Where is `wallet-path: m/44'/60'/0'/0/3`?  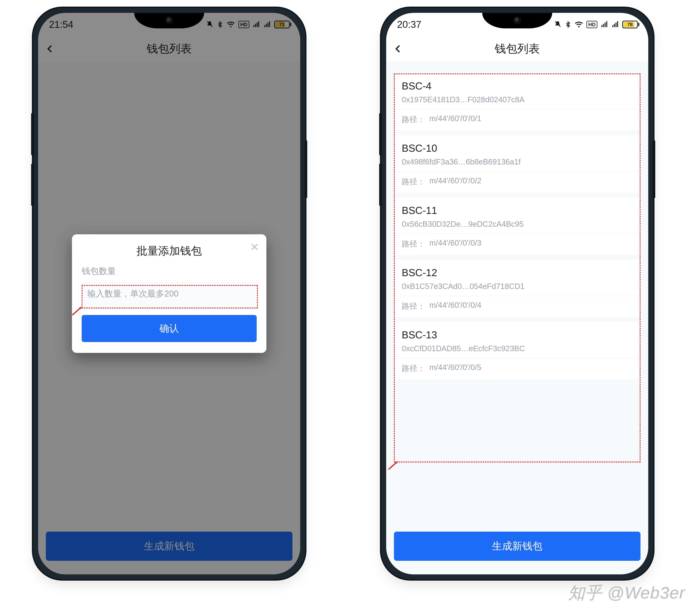
wallet-path: m/44'/60'/0'/0/3 is located at coordinates (455, 244).